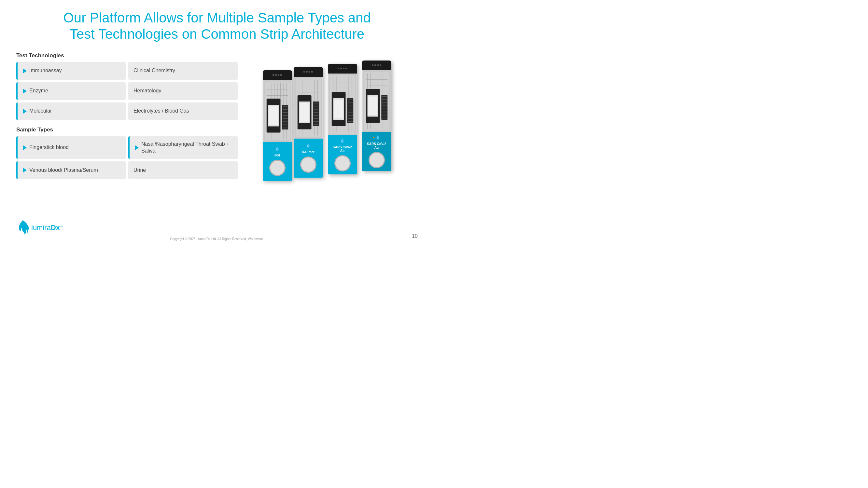  What do you see at coordinates (49, 148) in the screenshot?
I see `item-label: Fingerstick blood` at bounding box center [49, 148].